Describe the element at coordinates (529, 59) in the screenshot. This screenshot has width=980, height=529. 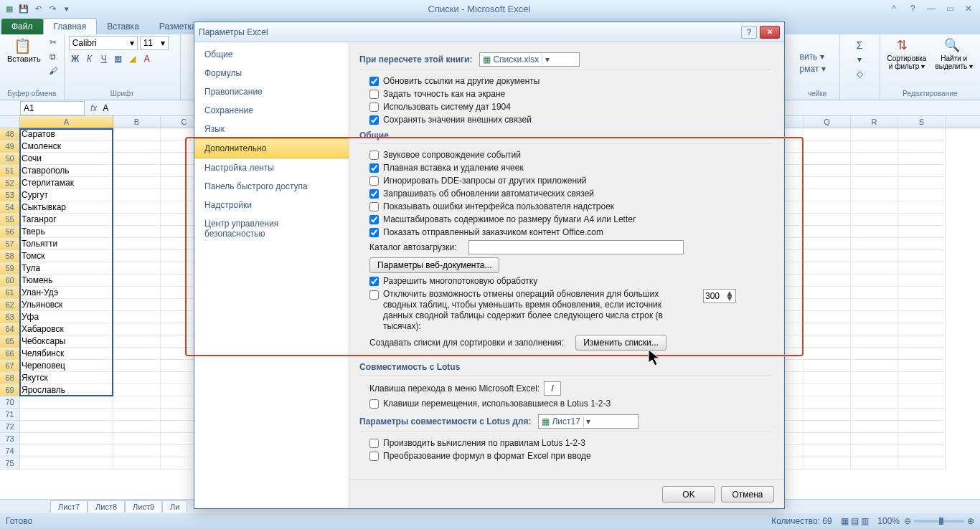
I see `workbook-combo: ▦Списки.xlsx▾` at that location.